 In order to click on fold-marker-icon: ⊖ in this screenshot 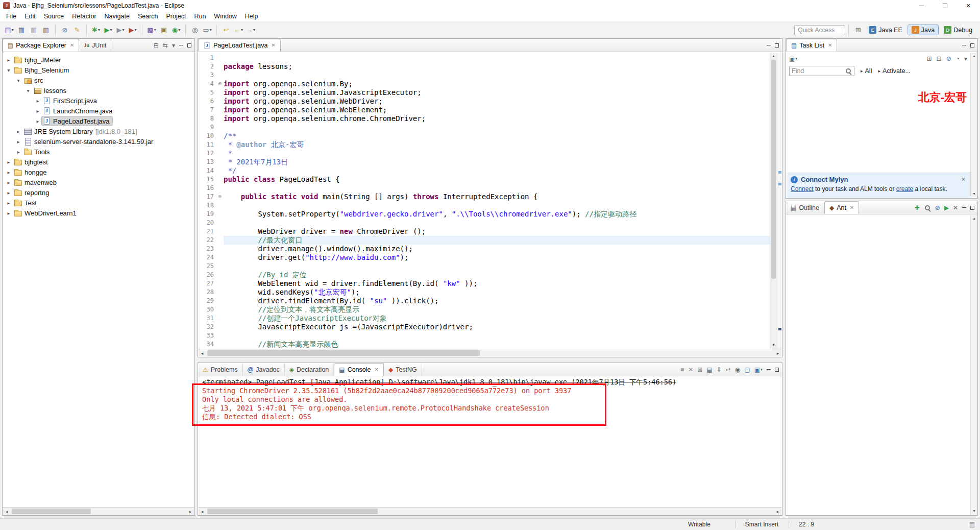, I will do `click(220, 84)`.